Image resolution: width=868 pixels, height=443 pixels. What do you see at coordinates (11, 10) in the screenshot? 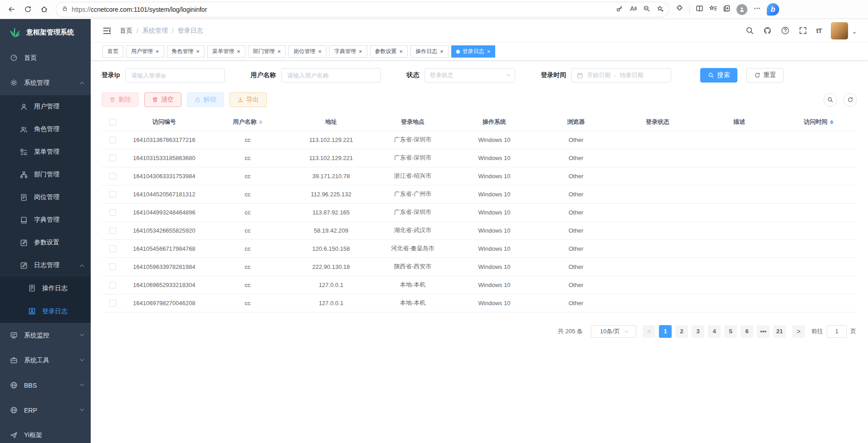
I see `back-icon` at bounding box center [11, 10].